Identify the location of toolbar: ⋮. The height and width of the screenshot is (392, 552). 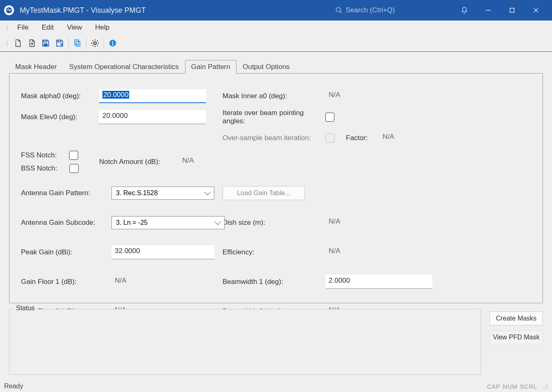
(276, 43).